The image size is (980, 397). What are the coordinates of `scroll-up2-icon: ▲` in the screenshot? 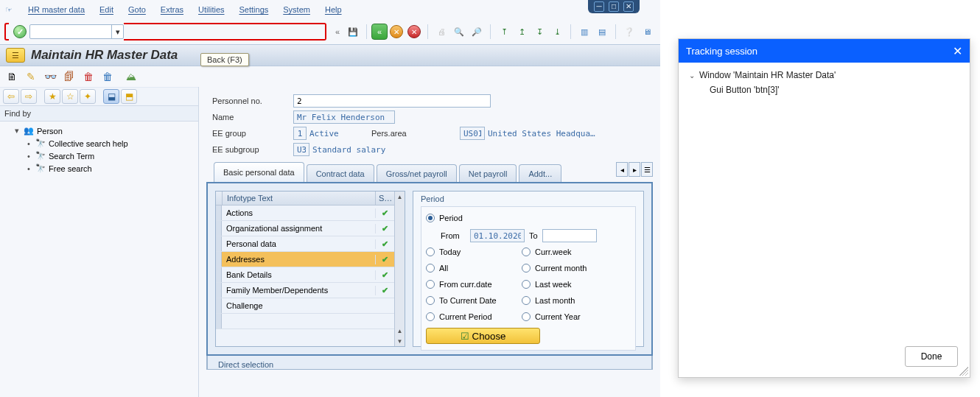 It's located at (400, 331).